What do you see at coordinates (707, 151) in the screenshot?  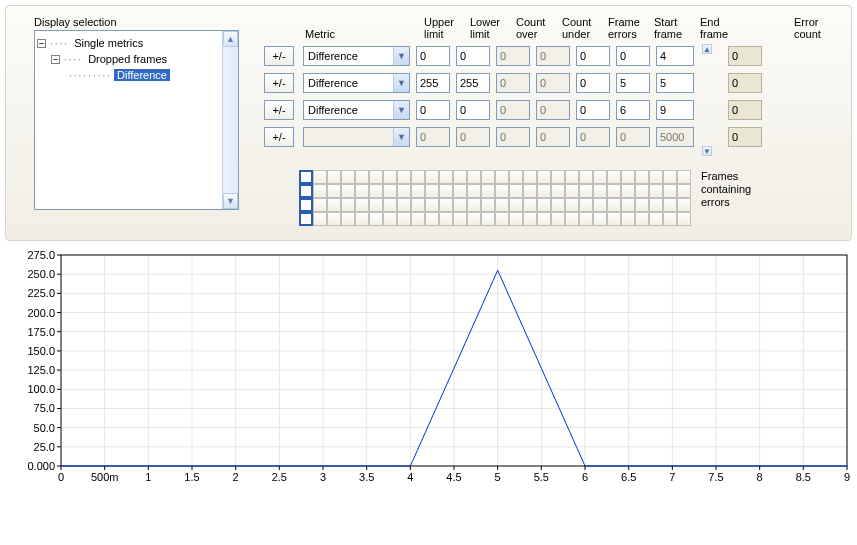 I see `spin-down-icon: ▼` at bounding box center [707, 151].